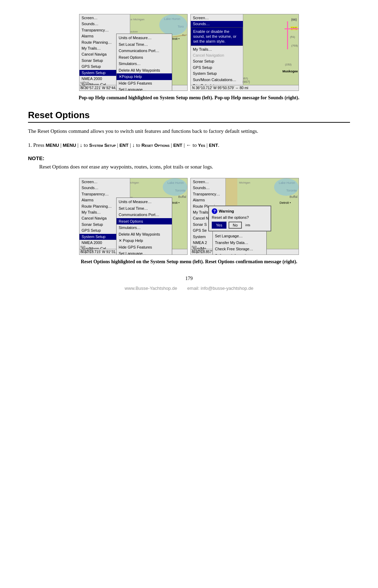  I want to click on sounds-popup-help: Enable or disable the sound, set the vol…, so click(217, 36).